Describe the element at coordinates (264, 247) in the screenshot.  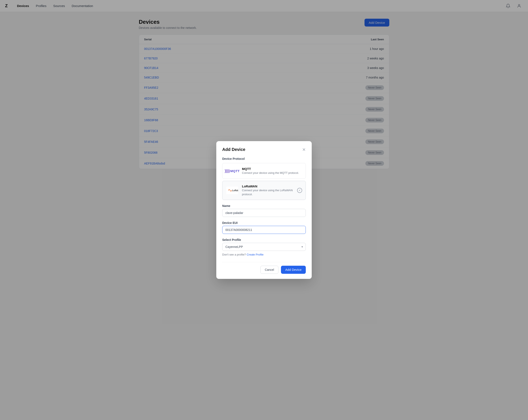
I see `profile-select-wrapper: CayenneLPP Default Custom ▾` at that location.